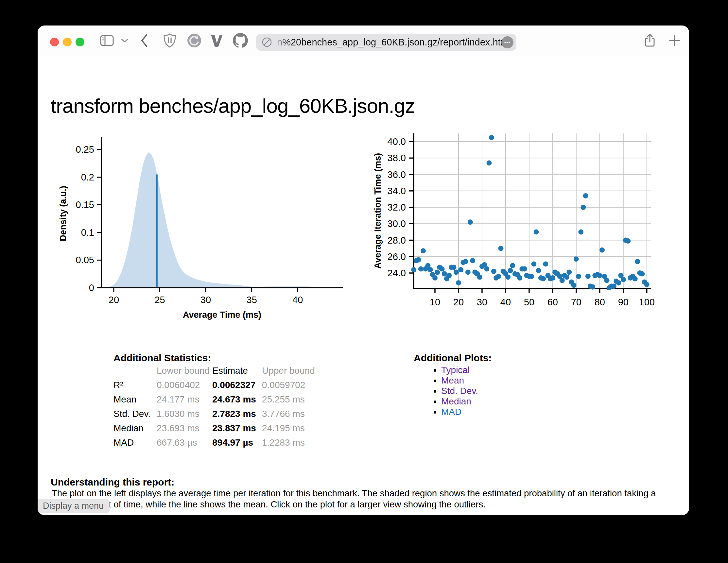 The height and width of the screenshot is (563, 728). What do you see at coordinates (85, 260) in the screenshot?
I see `svg-text: 0.05` at bounding box center [85, 260].